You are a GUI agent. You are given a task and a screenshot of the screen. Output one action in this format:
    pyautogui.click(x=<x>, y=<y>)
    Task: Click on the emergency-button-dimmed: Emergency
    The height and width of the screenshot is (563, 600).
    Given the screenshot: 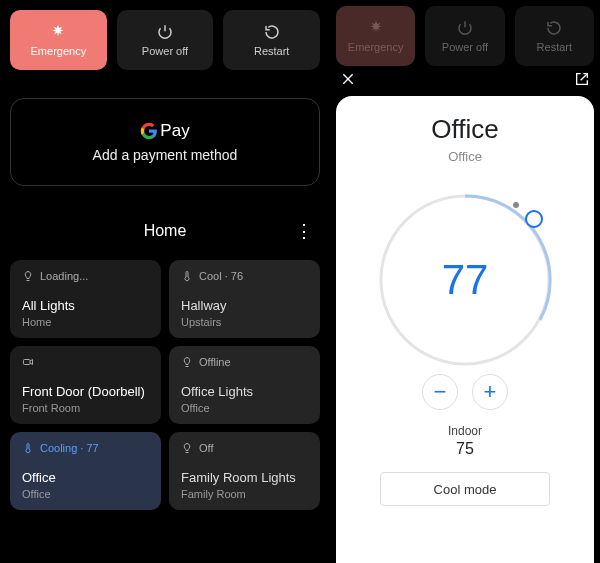 What is the action you would take?
    pyautogui.click(x=376, y=36)
    